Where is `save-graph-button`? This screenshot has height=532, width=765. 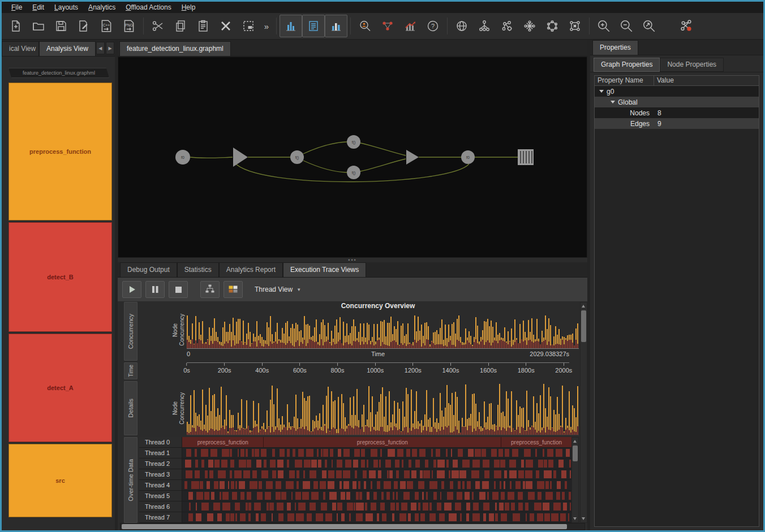 save-graph-button is located at coordinates (61, 26).